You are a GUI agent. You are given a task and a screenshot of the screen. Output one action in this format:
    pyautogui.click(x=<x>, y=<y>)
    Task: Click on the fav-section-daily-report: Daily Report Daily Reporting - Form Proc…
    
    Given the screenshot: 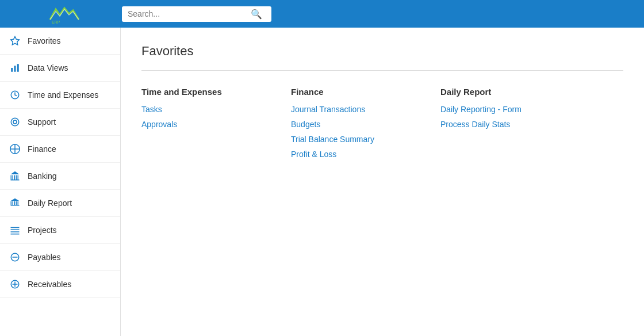 What is the action you would take?
    pyautogui.click(x=492, y=125)
    